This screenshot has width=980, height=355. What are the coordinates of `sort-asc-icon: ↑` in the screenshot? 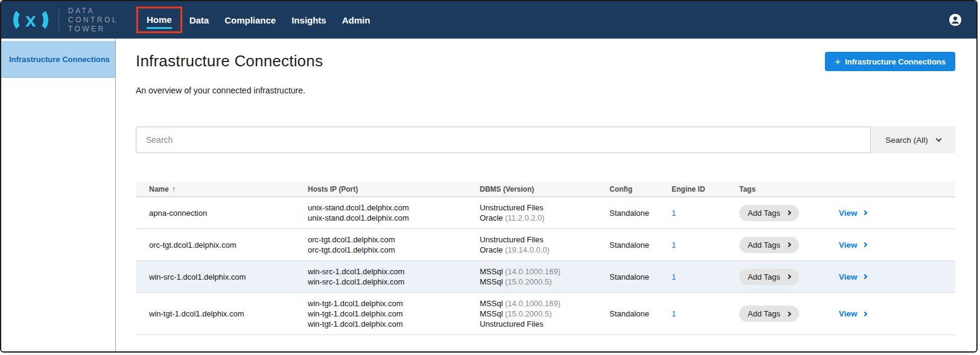 It's located at (174, 189).